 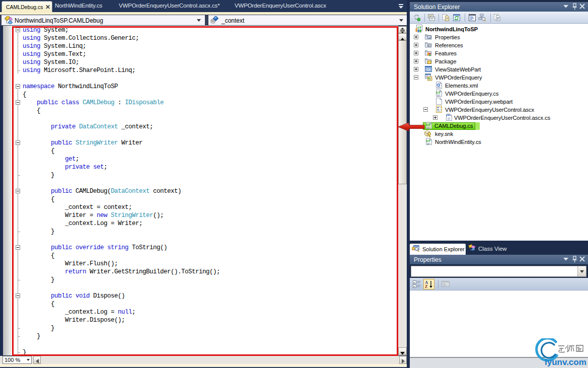 I want to click on svg-text: Z, so click(x=426, y=286).